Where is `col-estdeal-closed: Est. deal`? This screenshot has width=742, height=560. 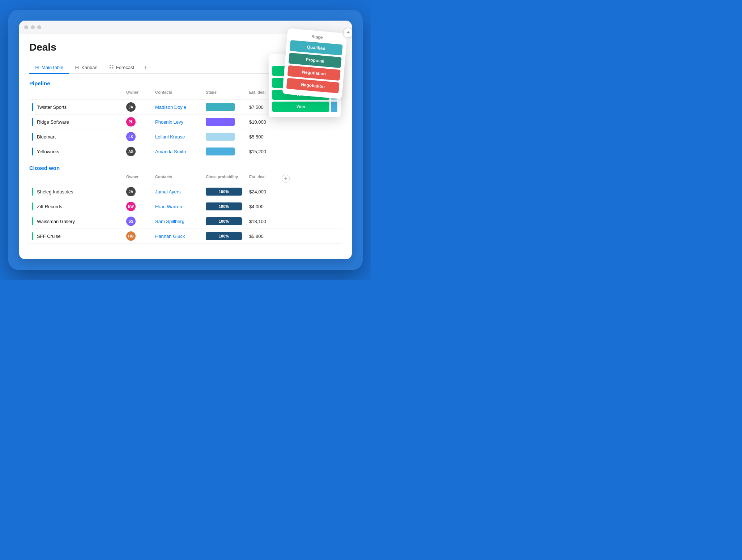
col-estdeal-closed: Est. deal is located at coordinates (265, 179).